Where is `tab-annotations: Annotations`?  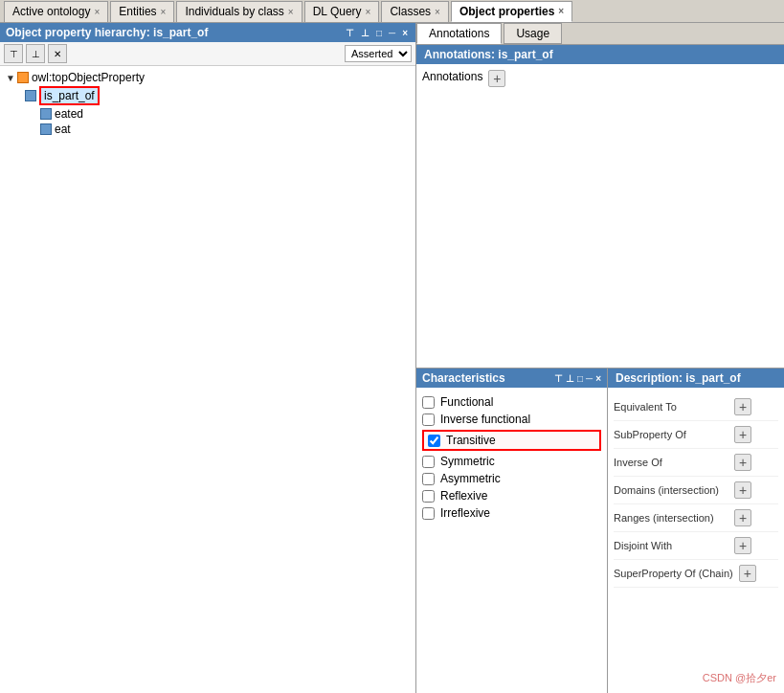 tab-annotations: Annotations is located at coordinates (459, 34).